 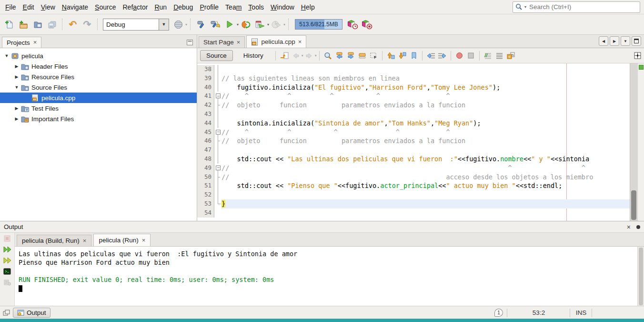 I want to click on editor-tab-start-page: Start Page×, so click(x=222, y=42).